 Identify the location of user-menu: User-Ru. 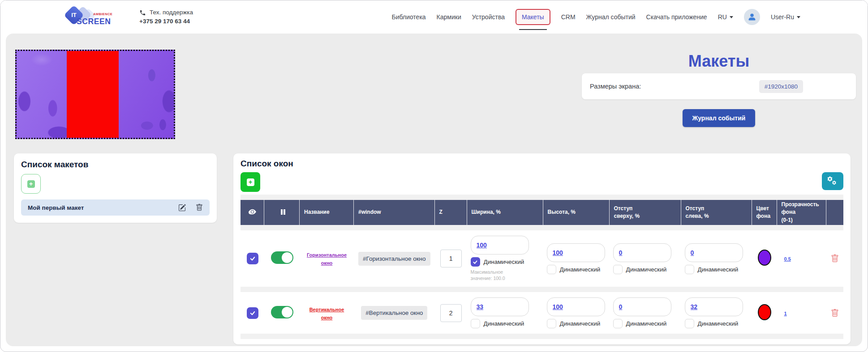
(786, 17).